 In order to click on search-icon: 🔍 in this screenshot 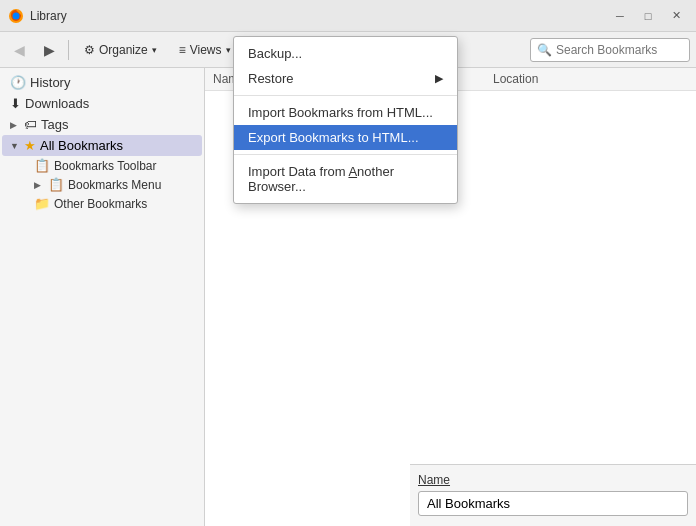, I will do `click(544, 50)`.